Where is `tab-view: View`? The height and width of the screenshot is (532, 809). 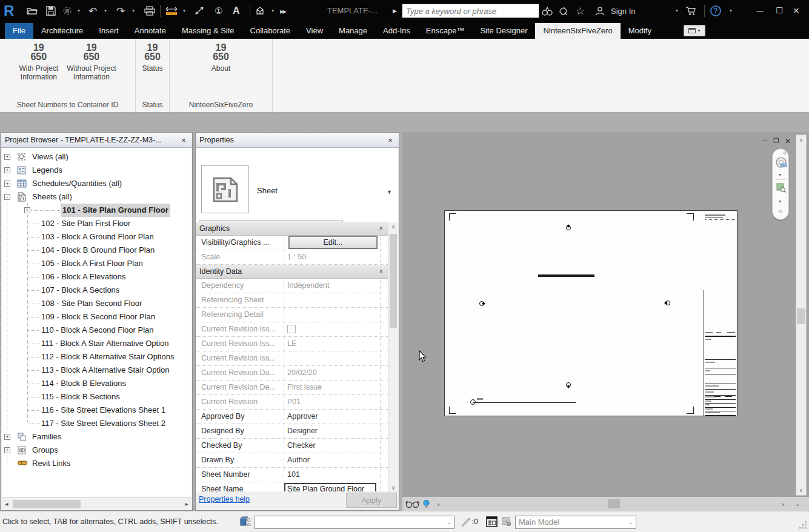 tab-view: View is located at coordinates (315, 31).